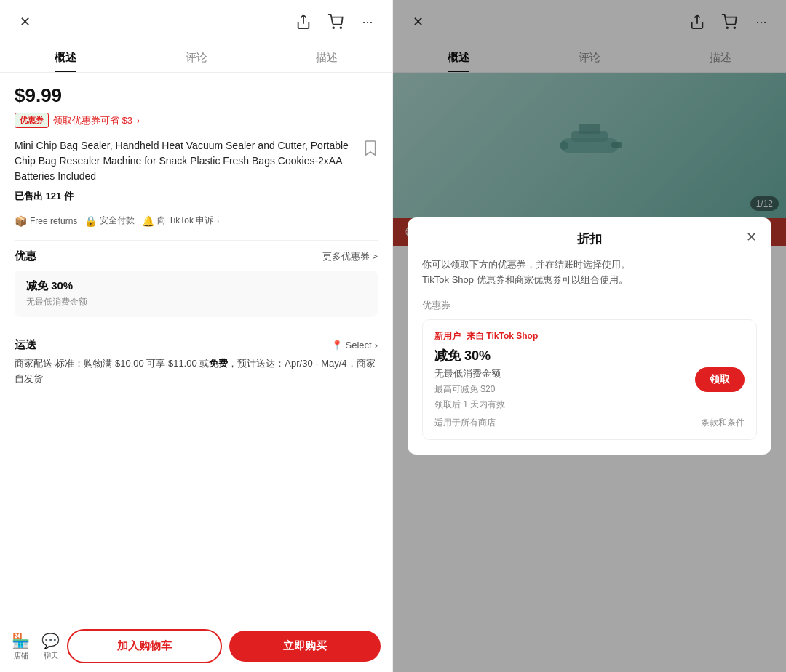 The height and width of the screenshot is (672, 786). Describe the element at coordinates (336, 22) in the screenshot. I see `left-cart-icon` at that location.